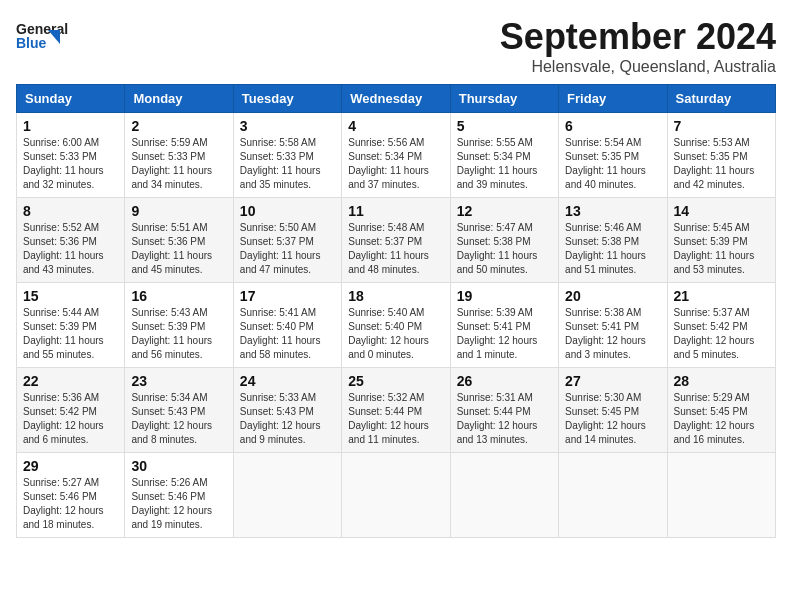  What do you see at coordinates (612, 381) in the screenshot?
I see `day-number: 27` at bounding box center [612, 381].